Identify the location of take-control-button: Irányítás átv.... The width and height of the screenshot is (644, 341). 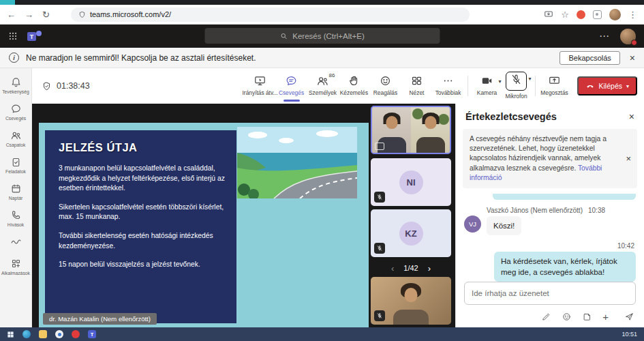
(260, 86).